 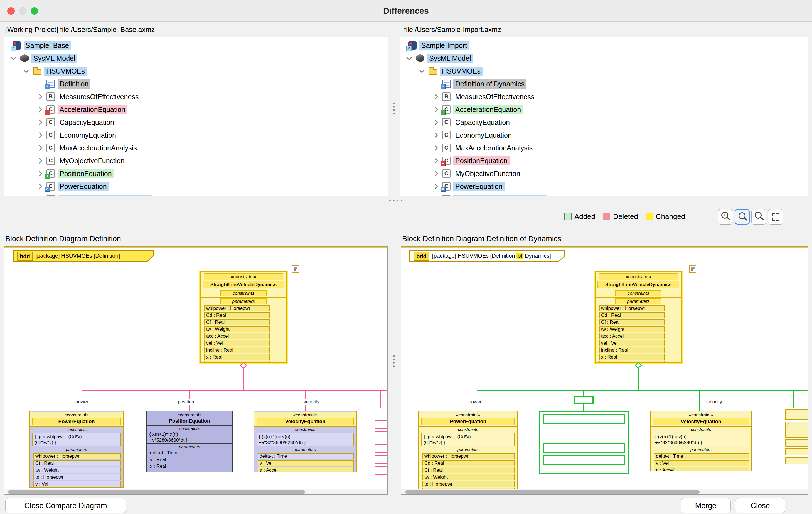 What do you see at coordinates (604, 84) in the screenshot?
I see `tree-item: Definition of Dynamics` at bounding box center [604, 84].